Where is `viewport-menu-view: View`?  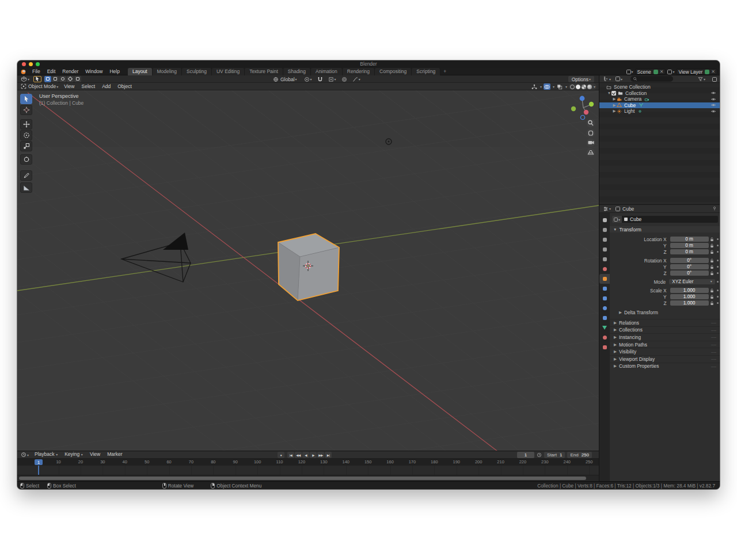
viewport-menu-view: View is located at coordinates (69, 86).